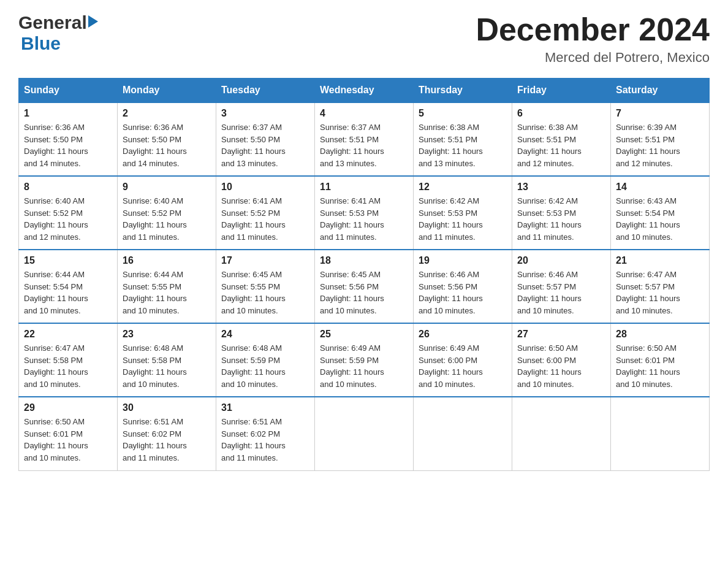  What do you see at coordinates (463, 261) in the screenshot?
I see `day-number: 19` at bounding box center [463, 261].